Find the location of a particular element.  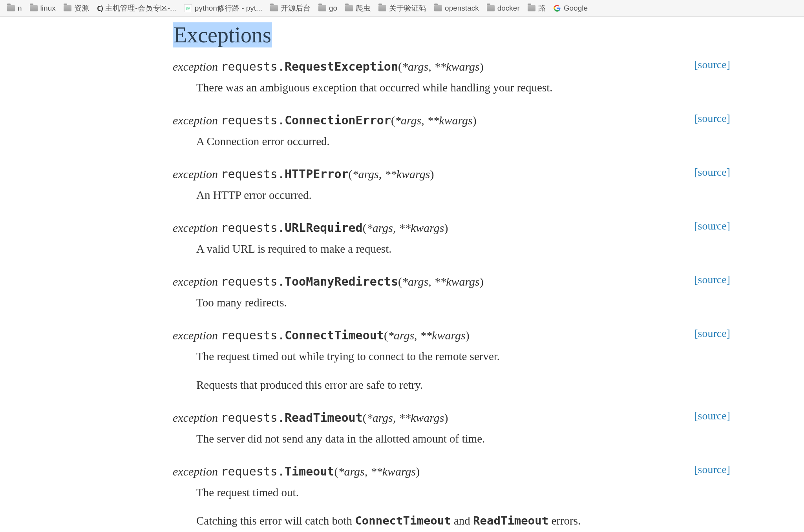

exception-description: There was an ambiguous exception that oc… is located at coordinates (463, 88).